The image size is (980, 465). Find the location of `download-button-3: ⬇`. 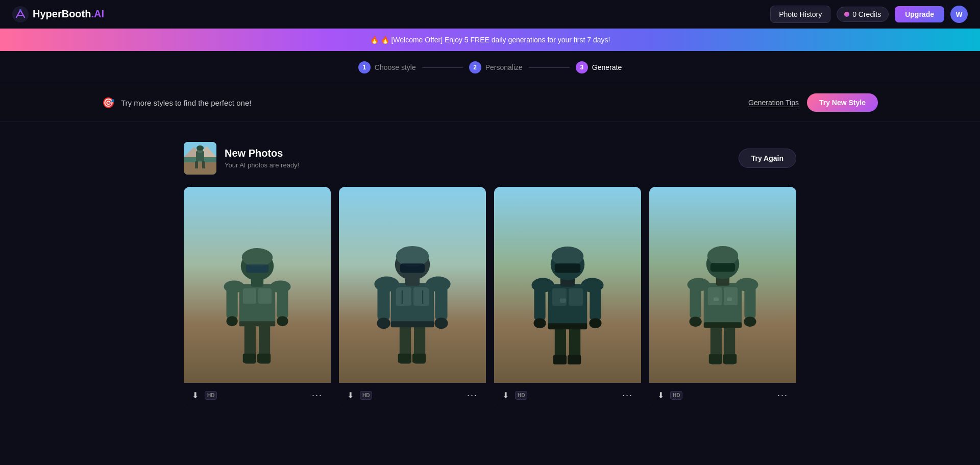

download-button-3: ⬇ is located at coordinates (505, 395).